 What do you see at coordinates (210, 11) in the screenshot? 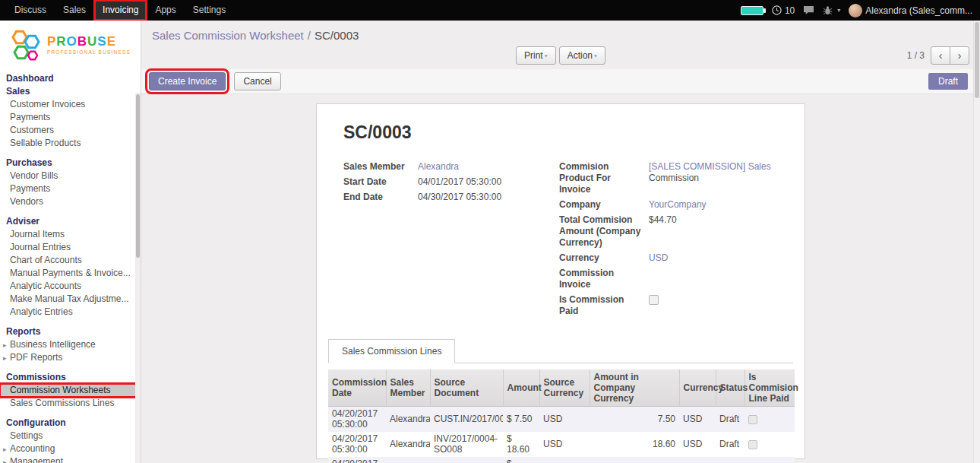
I see `menu-settings: Settings` at bounding box center [210, 11].